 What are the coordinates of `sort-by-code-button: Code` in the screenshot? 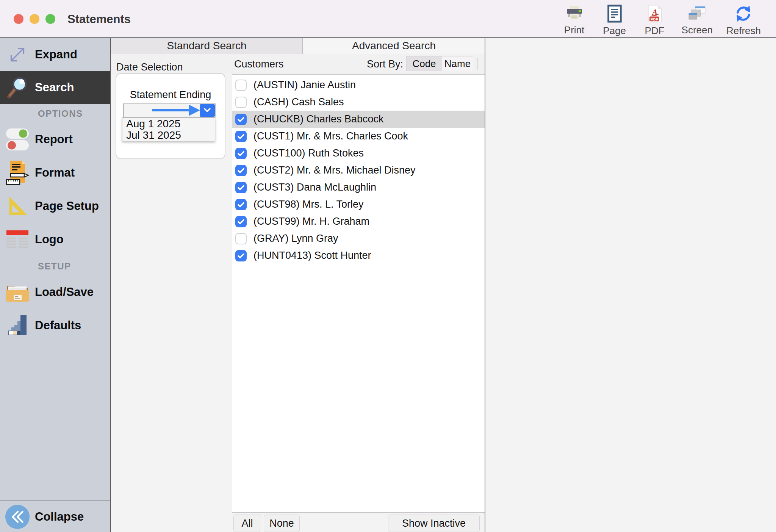 It's located at (424, 64).